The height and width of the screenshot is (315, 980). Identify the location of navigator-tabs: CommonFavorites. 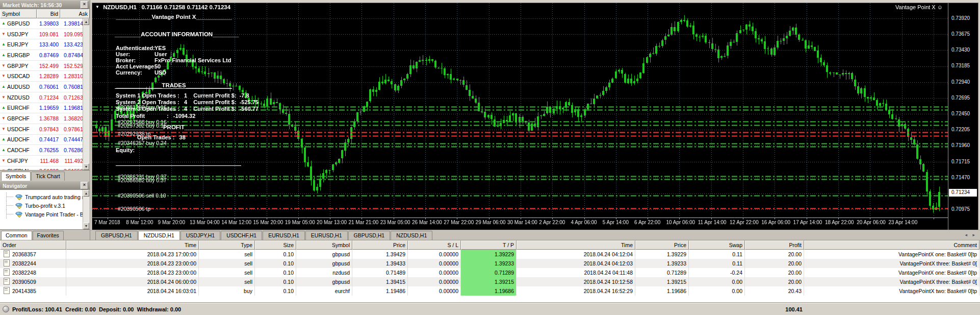
(45, 235).